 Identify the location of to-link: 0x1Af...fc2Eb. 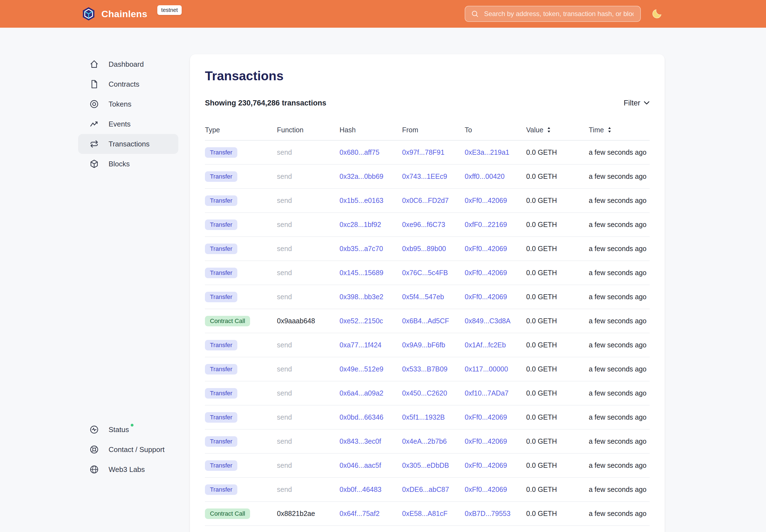
(485, 345).